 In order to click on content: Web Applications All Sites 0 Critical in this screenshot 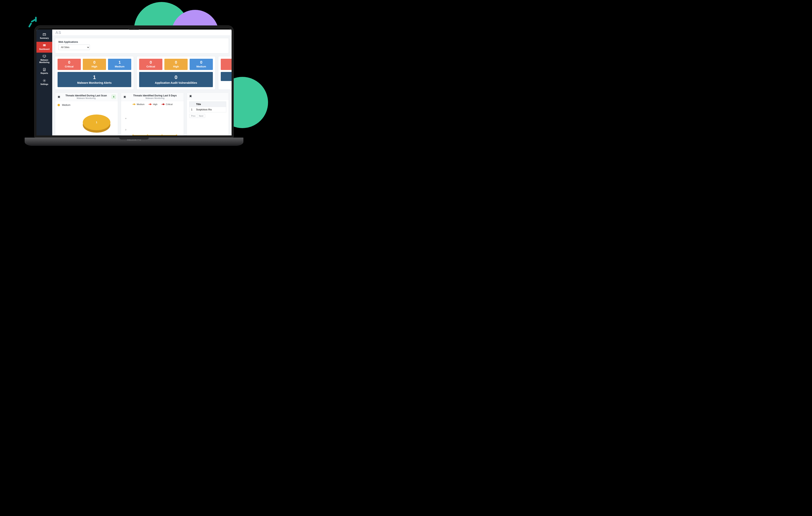, I will do `click(142, 86)`.